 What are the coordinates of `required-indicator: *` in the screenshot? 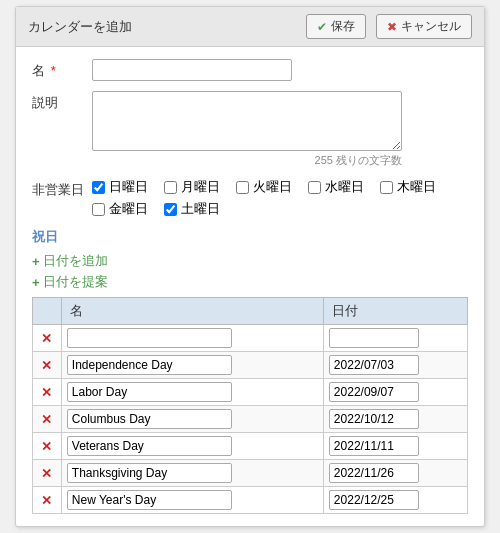 It's located at (54, 70).